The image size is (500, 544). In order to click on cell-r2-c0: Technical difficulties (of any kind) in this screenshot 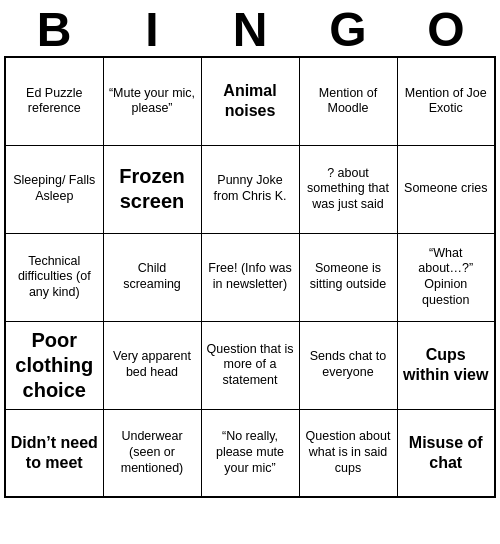, I will do `click(54, 277)`.